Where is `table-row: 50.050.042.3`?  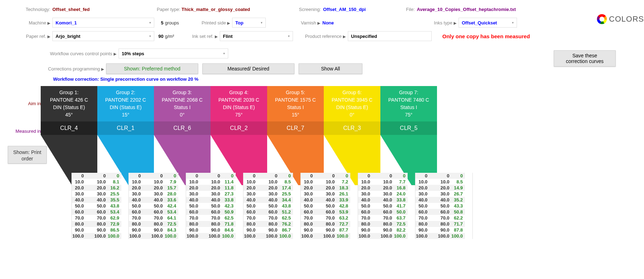
table-row: 50.050.042.3 is located at coordinates (211, 206).